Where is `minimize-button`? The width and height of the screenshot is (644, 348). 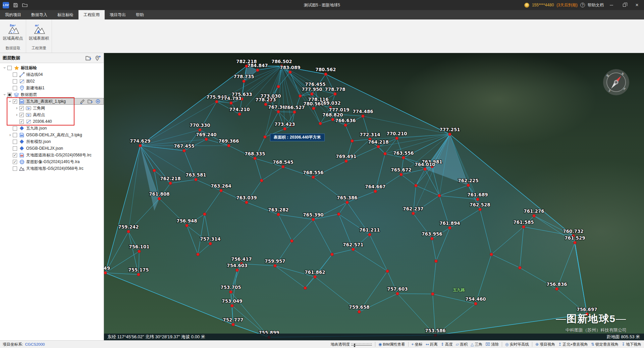 minimize-button is located at coordinates (611, 5).